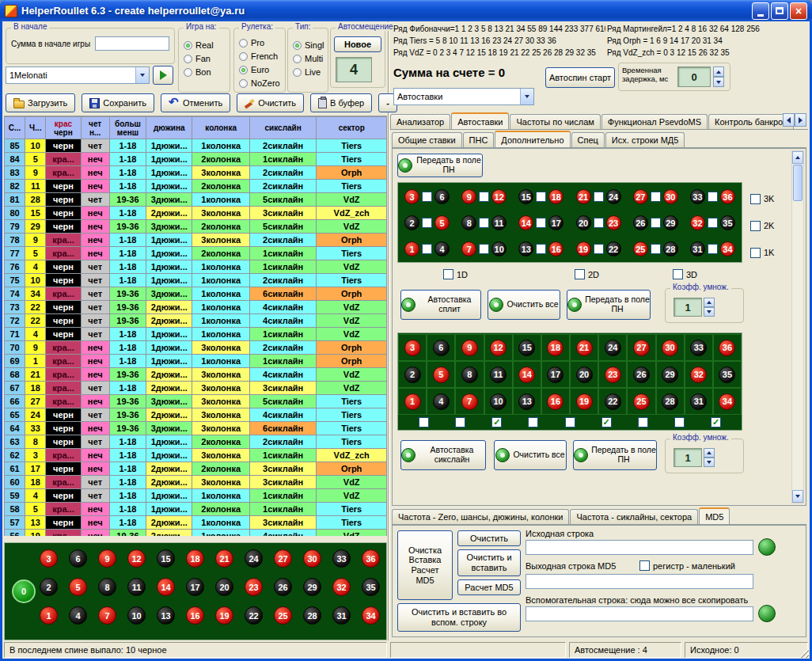 This screenshot has height=661, width=812. I want to click on number-chip-21: 21, so click(225, 559).